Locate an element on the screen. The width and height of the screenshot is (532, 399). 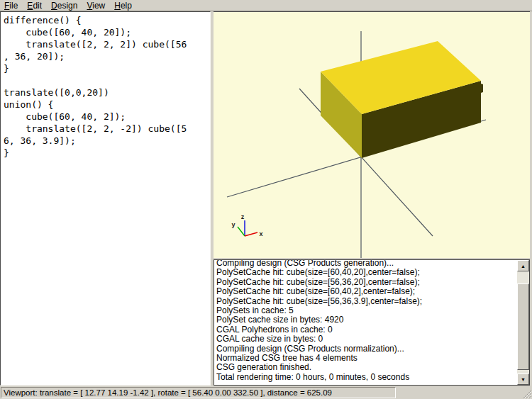
console-line: Total rendering time: 0 hours, 0 minutes… is located at coordinates (366, 377).